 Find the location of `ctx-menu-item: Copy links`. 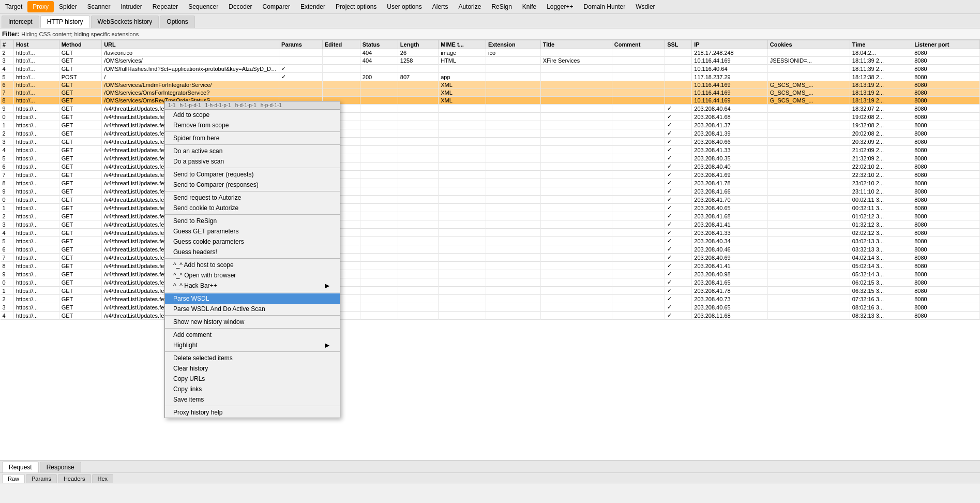

ctx-menu-item: Copy links is located at coordinates (252, 389).